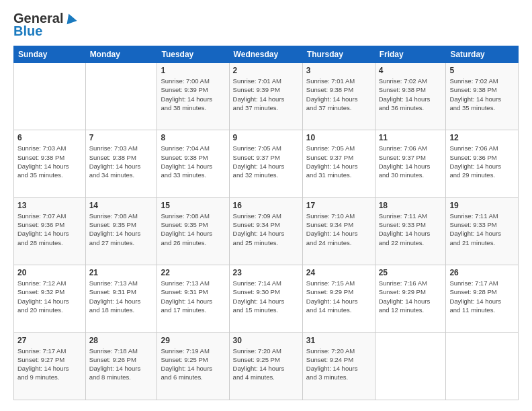 The height and width of the screenshot is (411, 532). What do you see at coordinates (332, 103) in the screenshot?
I see `daylight-text: Daylight: 14 hoursand 37 minutes.` at bounding box center [332, 103].